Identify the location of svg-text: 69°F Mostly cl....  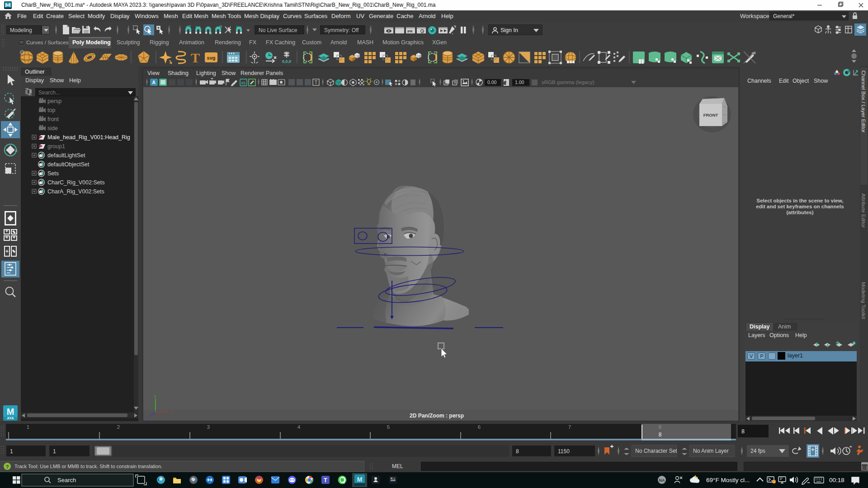
(728, 480).